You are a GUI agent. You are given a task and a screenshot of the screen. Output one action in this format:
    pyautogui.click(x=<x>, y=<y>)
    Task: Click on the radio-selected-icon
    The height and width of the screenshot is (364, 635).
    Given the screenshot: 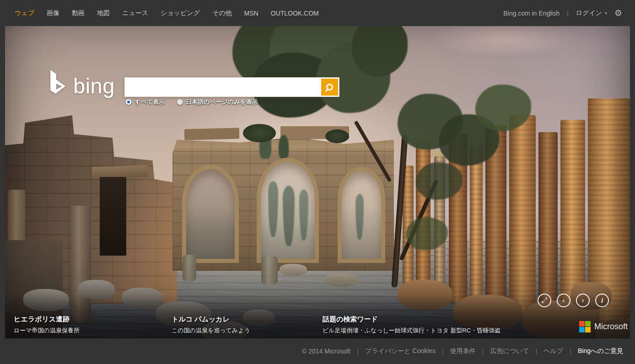 What is the action you would take?
    pyautogui.click(x=129, y=102)
    